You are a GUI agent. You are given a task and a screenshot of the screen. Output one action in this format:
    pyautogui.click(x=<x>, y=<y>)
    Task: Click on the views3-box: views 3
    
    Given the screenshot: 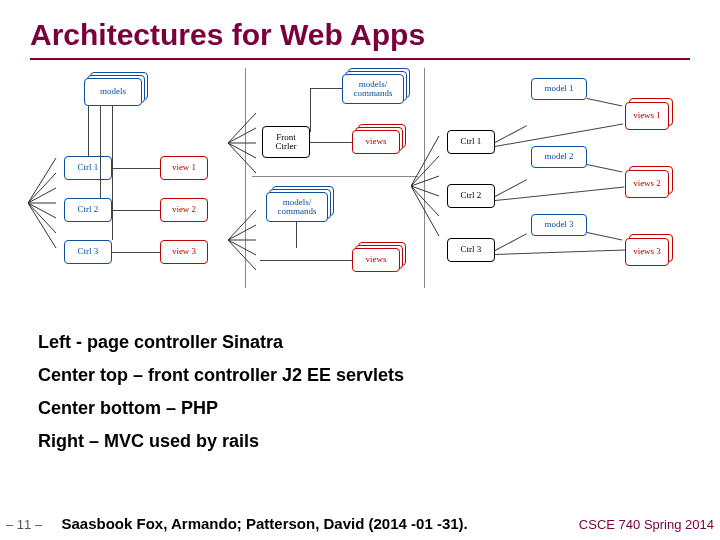 What is the action you would take?
    pyautogui.click(x=647, y=252)
    